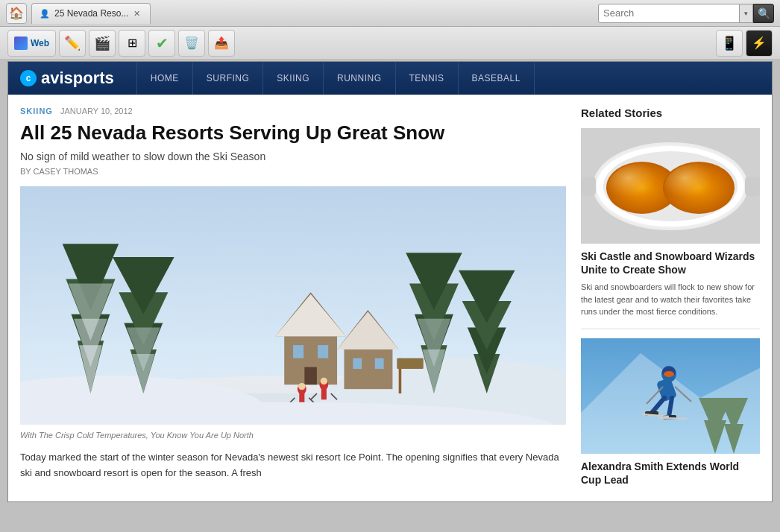 The height and width of the screenshot is (532, 780). I want to click on tab-title: 25 Nevada Reso..., so click(91, 13).